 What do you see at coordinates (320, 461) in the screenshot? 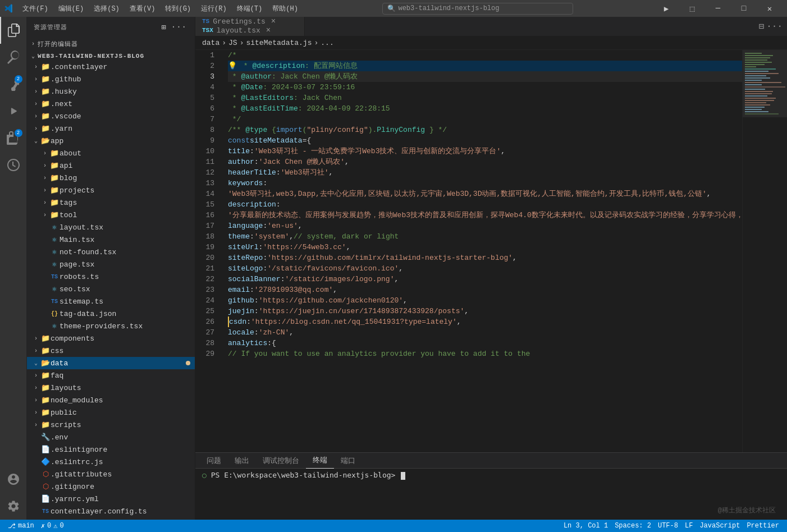
I see `panel-tab-terminal: 终端` at bounding box center [320, 461].